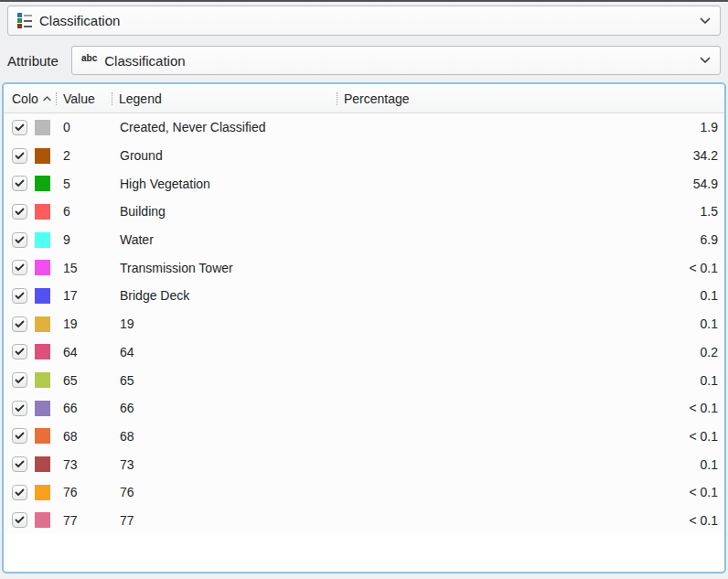  I want to click on attribute-label: Attribute, so click(33, 60).